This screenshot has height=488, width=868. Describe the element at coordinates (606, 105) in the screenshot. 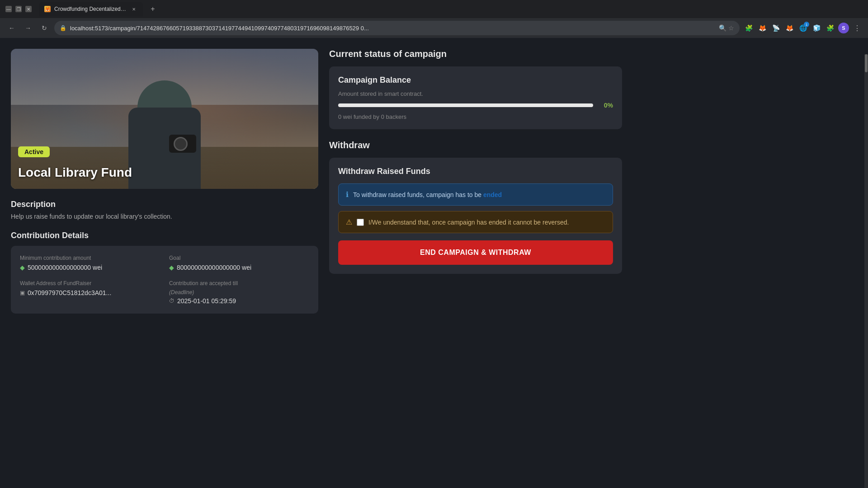

I see `progress-percent: 0%` at that location.